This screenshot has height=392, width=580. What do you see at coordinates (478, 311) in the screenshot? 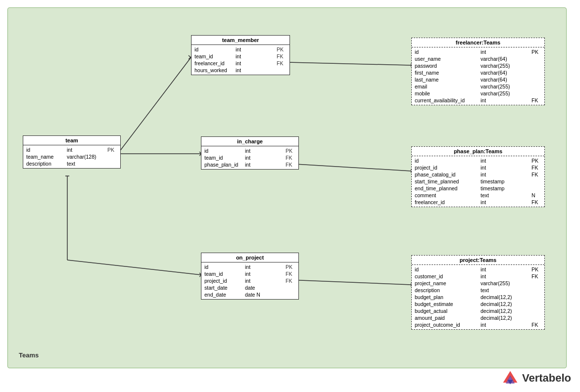
I see `table-row: budget_actual decimal(12,2)` at bounding box center [478, 311].